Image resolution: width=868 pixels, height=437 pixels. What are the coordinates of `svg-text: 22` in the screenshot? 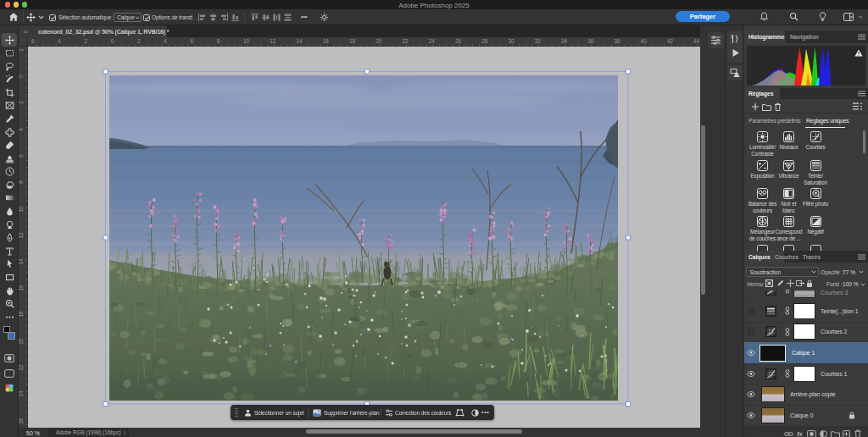 It's located at (21, 368).